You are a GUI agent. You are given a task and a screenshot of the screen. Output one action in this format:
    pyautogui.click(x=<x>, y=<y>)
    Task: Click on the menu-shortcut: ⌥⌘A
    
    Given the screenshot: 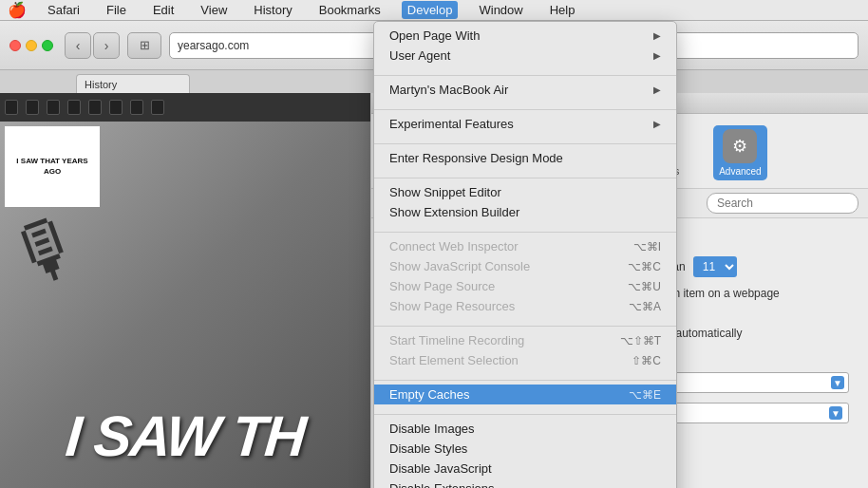 What is the action you would take?
    pyautogui.click(x=645, y=307)
    